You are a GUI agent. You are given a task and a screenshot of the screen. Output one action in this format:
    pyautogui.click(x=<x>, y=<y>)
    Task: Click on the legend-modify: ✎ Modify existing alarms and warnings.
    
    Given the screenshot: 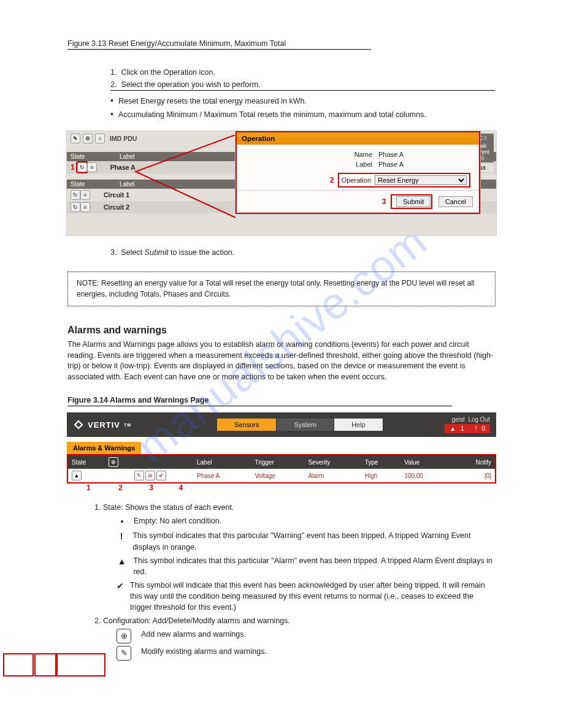 What is the action you would take?
    pyautogui.click(x=306, y=653)
    